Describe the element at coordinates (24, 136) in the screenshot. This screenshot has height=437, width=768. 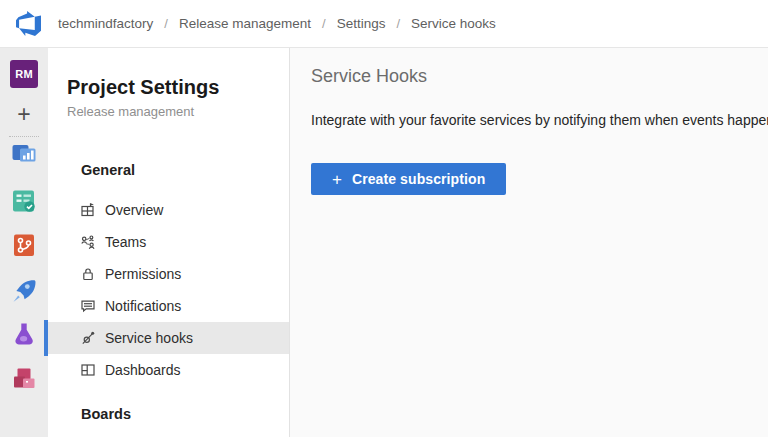
I see `rail-divider` at that location.